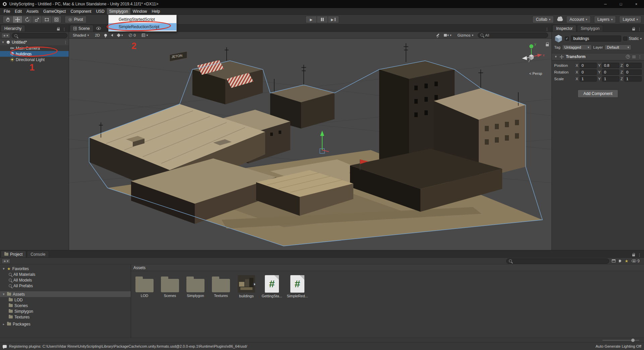 Image resolution: width=644 pixels, height=350 pixels. What do you see at coordinates (536, 73) in the screenshot?
I see `perspective-mode-label: < Persp` at bounding box center [536, 73].